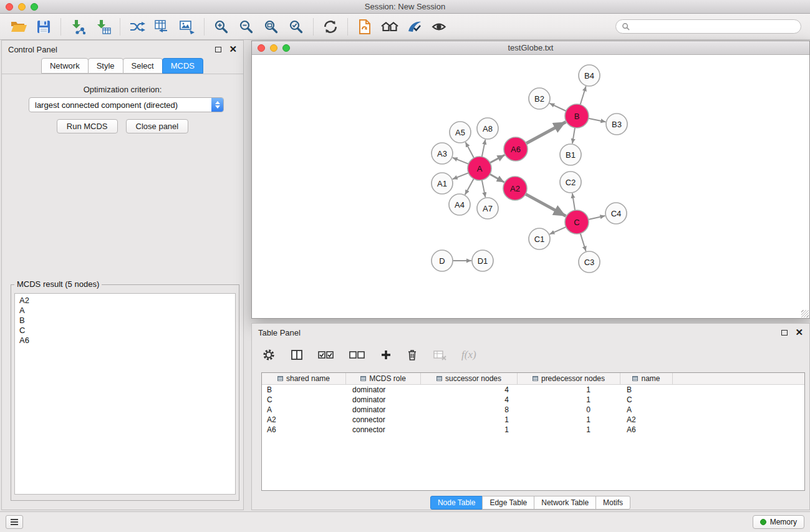 The image size is (810, 532). What do you see at coordinates (488, 128) in the screenshot?
I see `graph-node: A8` at bounding box center [488, 128].